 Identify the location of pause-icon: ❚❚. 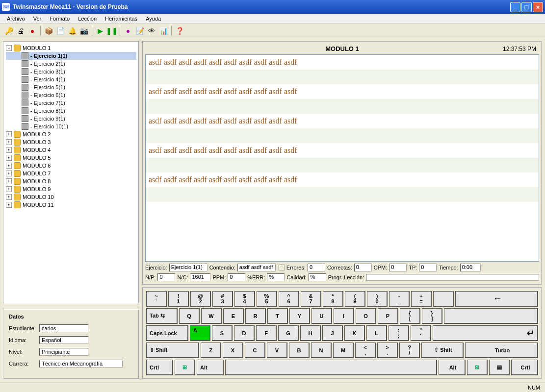
(112, 31).